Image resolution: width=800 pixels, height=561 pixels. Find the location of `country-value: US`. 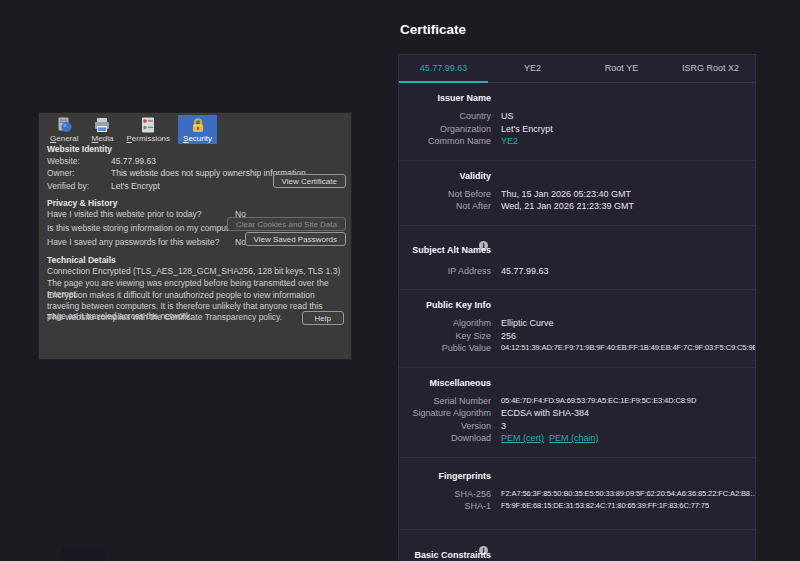

country-value: US is located at coordinates (628, 116).